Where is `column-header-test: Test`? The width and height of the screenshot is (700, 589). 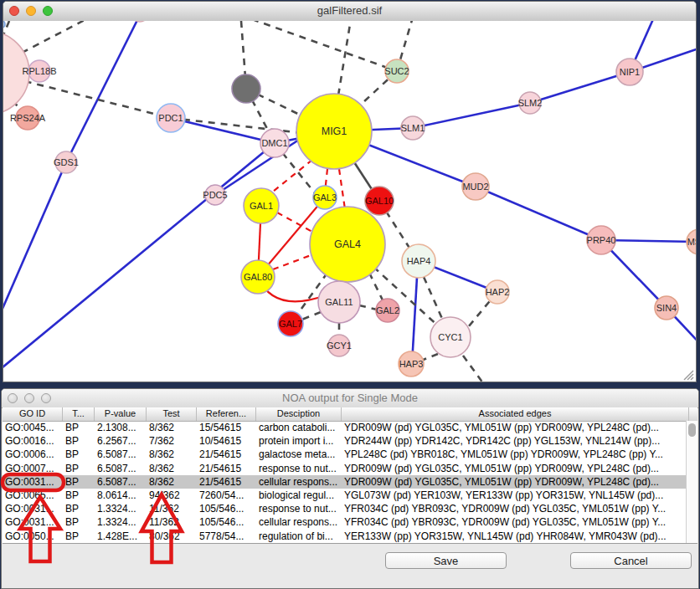 column-header-test: Test is located at coordinates (172, 414).